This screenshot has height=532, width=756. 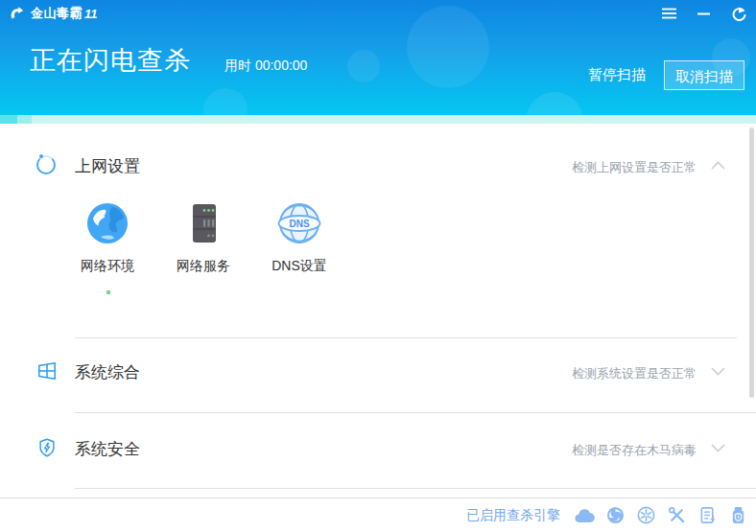 What do you see at coordinates (107, 266) in the screenshot?
I see `item-label: 网络环境` at bounding box center [107, 266].